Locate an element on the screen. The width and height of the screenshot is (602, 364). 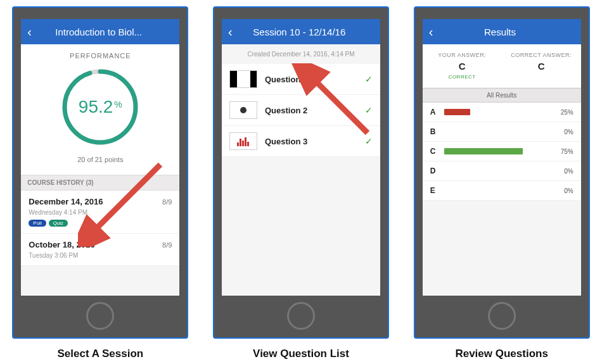
page-title: Results is located at coordinates (499, 32).